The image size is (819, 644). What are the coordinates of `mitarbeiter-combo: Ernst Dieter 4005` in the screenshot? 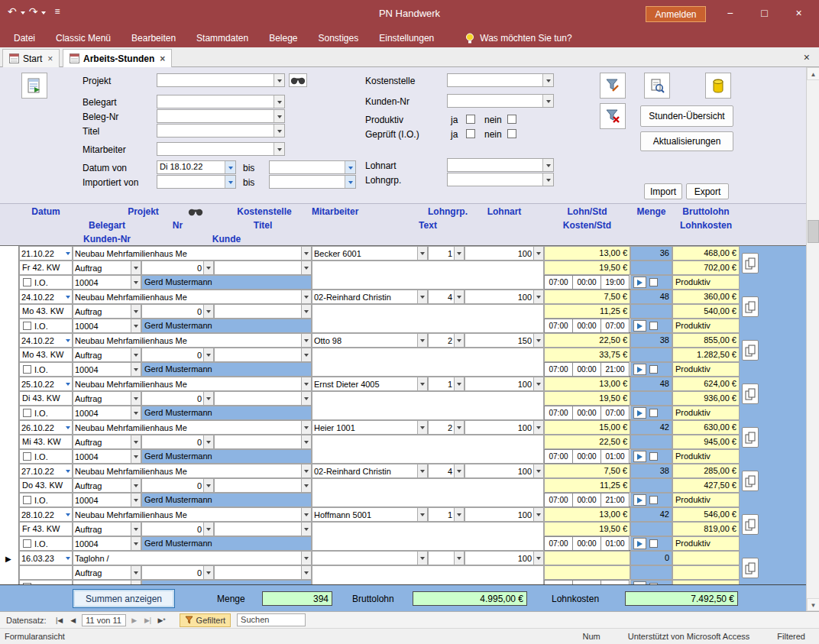 It's located at (370, 383).